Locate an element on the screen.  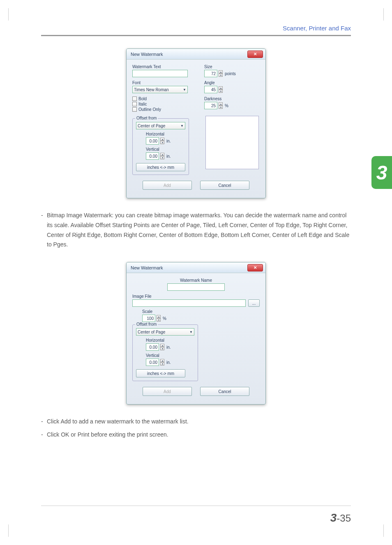
bold-label: Bold is located at coordinates (143, 99).